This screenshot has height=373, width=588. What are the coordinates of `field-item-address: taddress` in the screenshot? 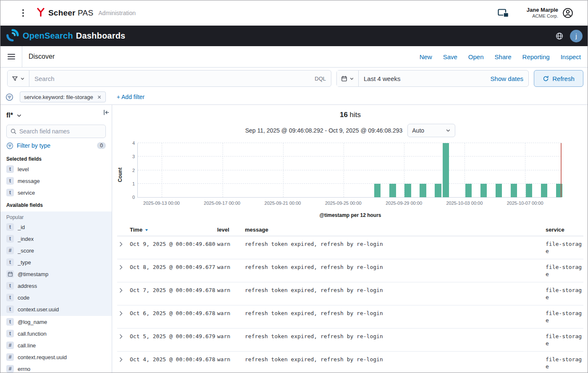 It's located at (56, 286).